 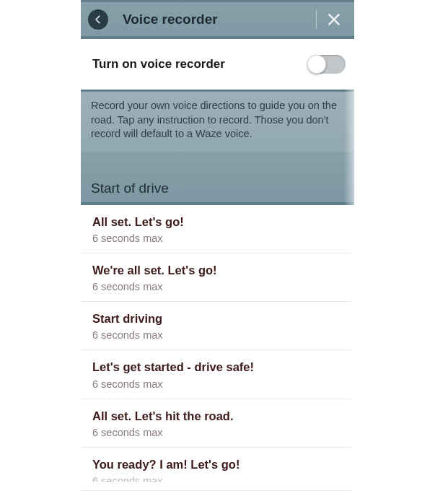 I want to click on page-title: Voice recorder, so click(x=170, y=19).